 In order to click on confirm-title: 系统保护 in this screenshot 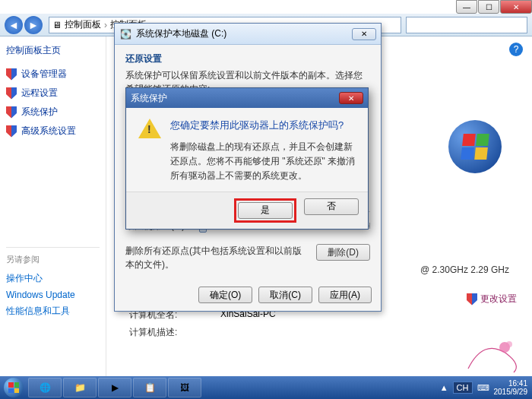, I will do `click(235, 99)`.